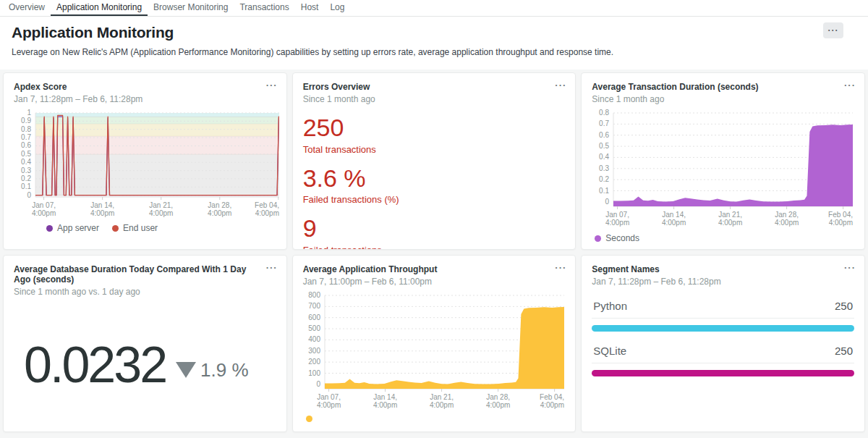 The height and width of the screenshot is (438, 868). What do you see at coordinates (314, 295) in the screenshot?
I see `svg-text: 800` at bounding box center [314, 295].